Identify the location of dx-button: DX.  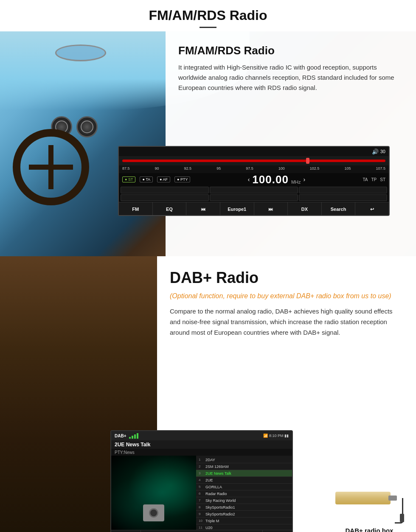
(305, 209).